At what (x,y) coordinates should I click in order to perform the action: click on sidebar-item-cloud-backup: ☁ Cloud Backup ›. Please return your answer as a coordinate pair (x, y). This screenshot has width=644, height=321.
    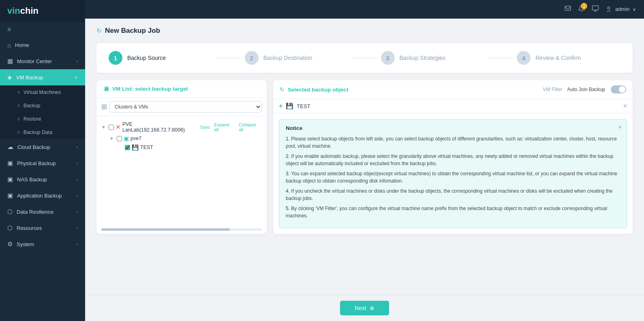
    Looking at the image, I should click on (43, 147).